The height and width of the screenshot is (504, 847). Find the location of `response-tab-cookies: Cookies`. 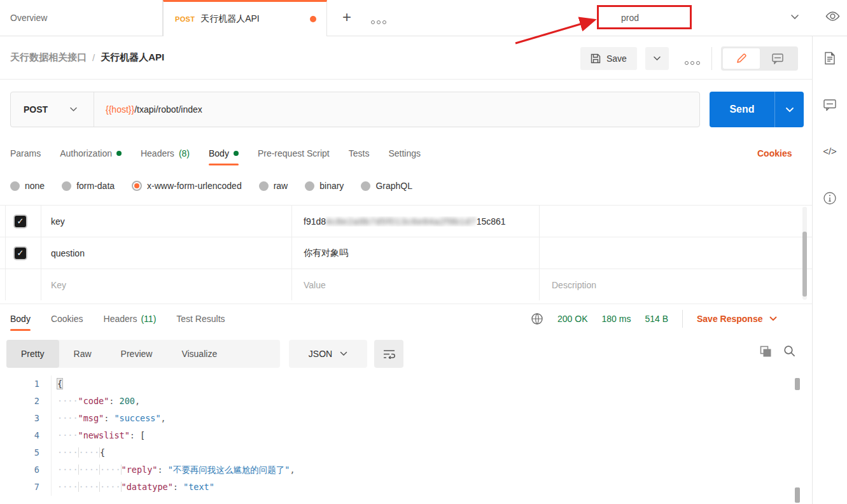

response-tab-cookies: Cookies is located at coordinates (67, 319).